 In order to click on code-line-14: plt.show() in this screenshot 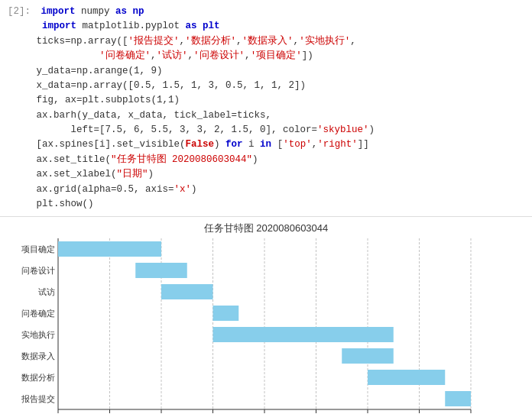, I will do `click(266, 205)`.